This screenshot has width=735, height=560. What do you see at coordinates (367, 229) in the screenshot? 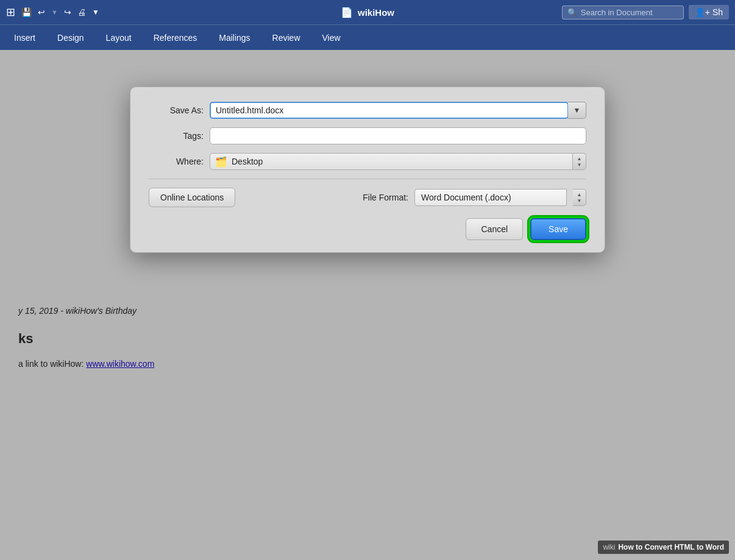
I see `dialog-actions: Cancel Save` at bounding box center [367, 229].